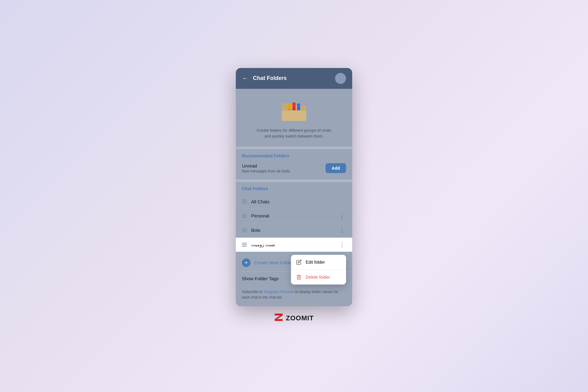 The width and height of the screenshot is (588, 392). Describe the element at coordinates (294, 156) in the screenshot. I see `recommended-section-title: Recommended Folders` at that location.